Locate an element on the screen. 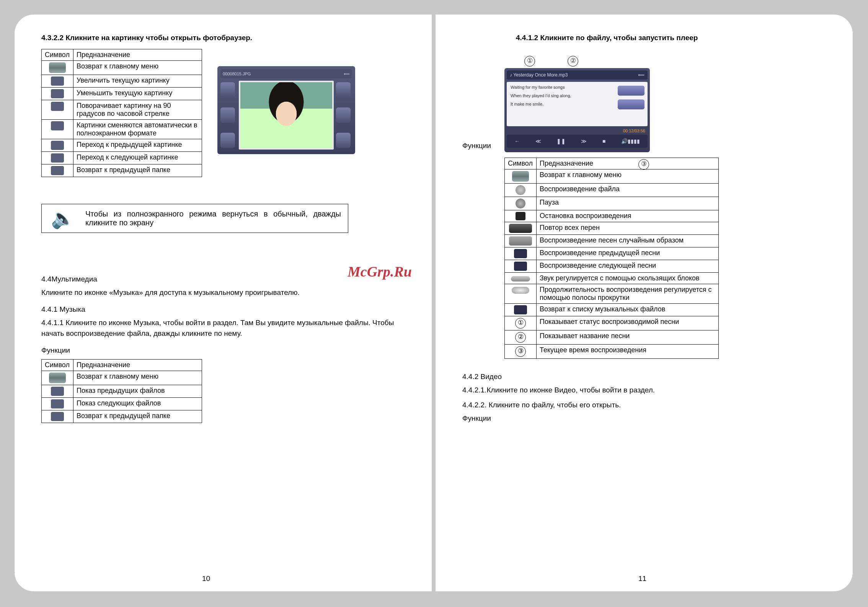 This screenshot has width=868, height=607. row-text: Воспроизведение файла is located at coordinates (628, 190).